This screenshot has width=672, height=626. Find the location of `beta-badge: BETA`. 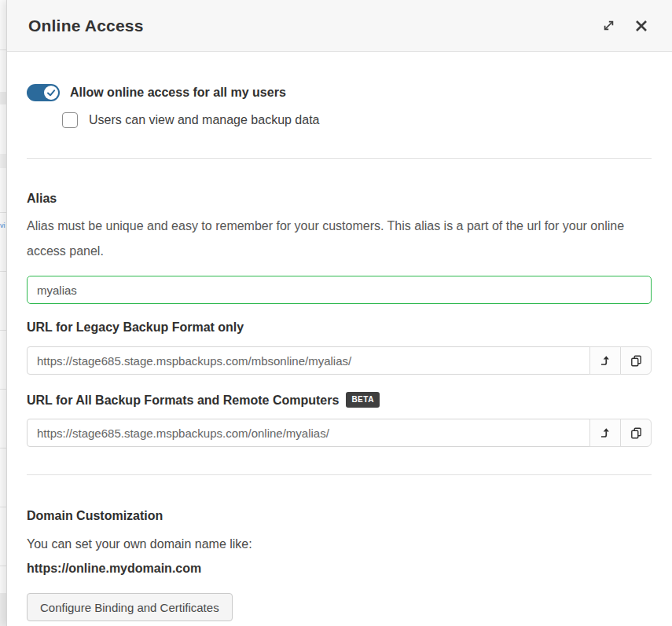

beta-badge: BETA is located at coordinates (362, 400).